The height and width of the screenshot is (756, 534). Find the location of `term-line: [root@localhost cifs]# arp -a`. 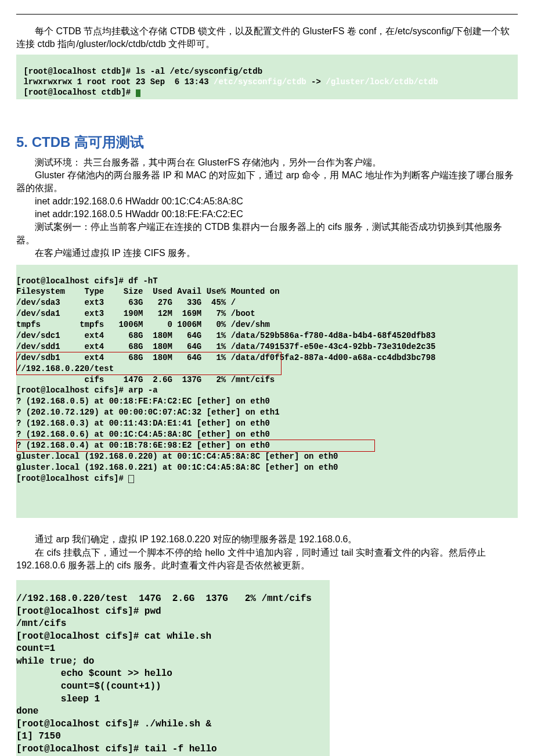

term-line: [root@localhost cifs]# arp -a is located at coordinates (87, 390).